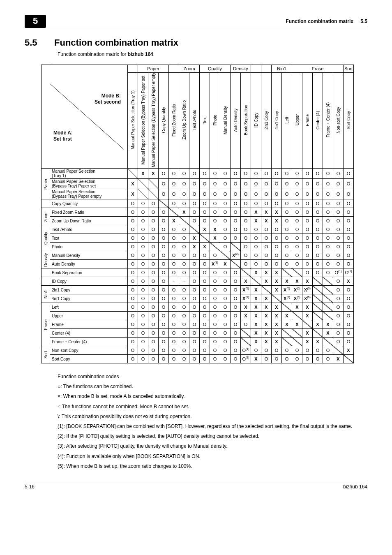 The height and width of the screenshot is (555, 392). I want to click on row-name: Sort Copy, so click(89, 359).